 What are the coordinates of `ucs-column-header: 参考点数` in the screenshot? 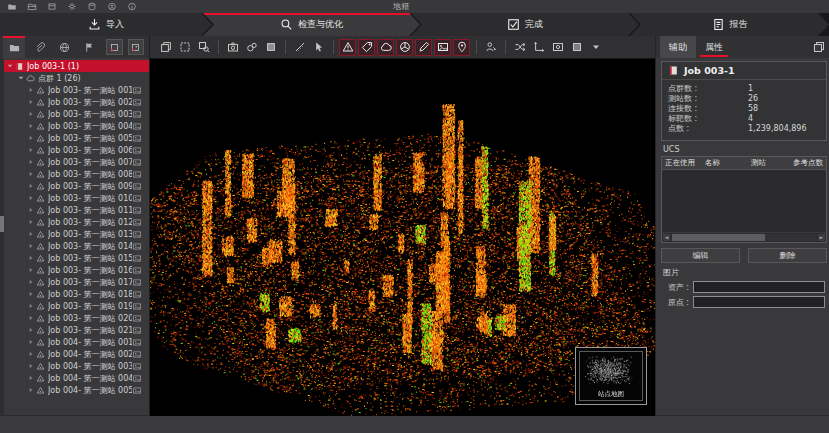 It's located at (808, 163).